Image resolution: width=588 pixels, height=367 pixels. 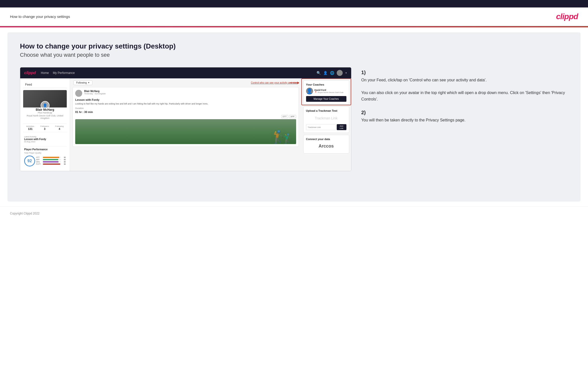 I want to click on pp-bars: OTT 90 APP 85, so click(x=51, y=161).